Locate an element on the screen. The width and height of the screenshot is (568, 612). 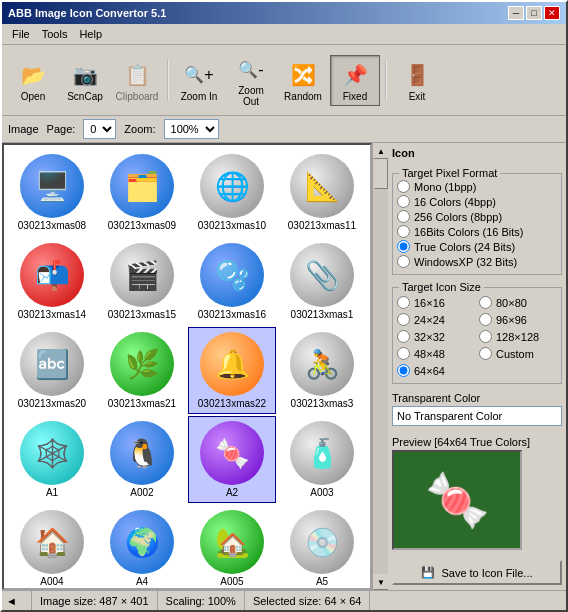
scroll-up-button: ▲ is located at coordinates (380, 151).